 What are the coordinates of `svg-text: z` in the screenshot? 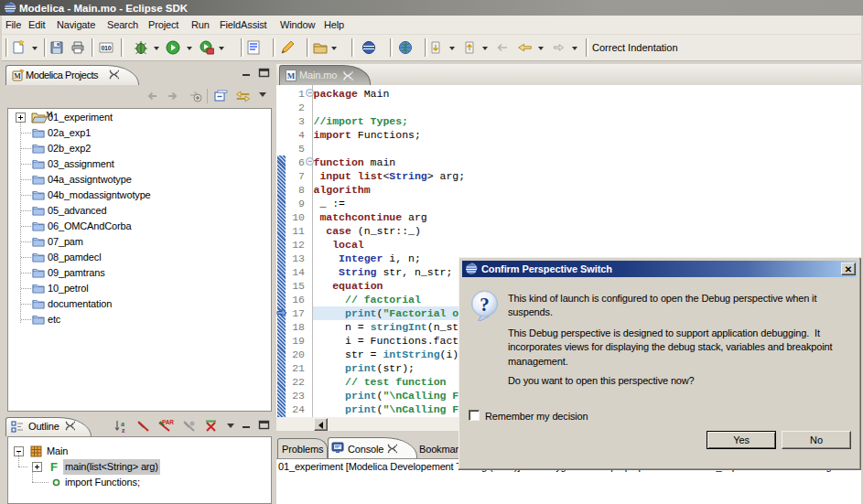 It's located at (124, 430).